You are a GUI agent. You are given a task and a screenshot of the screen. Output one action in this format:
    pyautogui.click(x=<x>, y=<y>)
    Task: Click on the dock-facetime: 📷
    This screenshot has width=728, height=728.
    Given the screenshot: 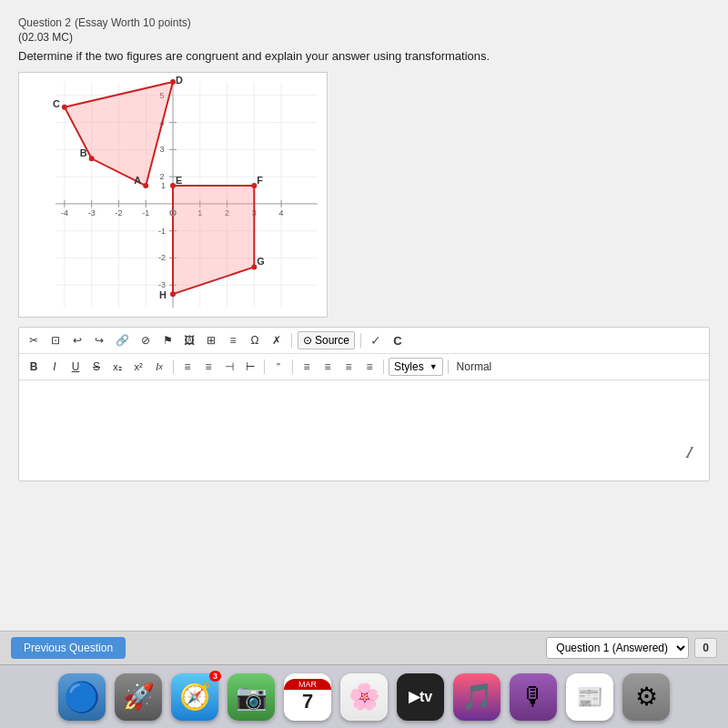 What is the action you would take?
    pyautogui.click(x=251, y=697)
    